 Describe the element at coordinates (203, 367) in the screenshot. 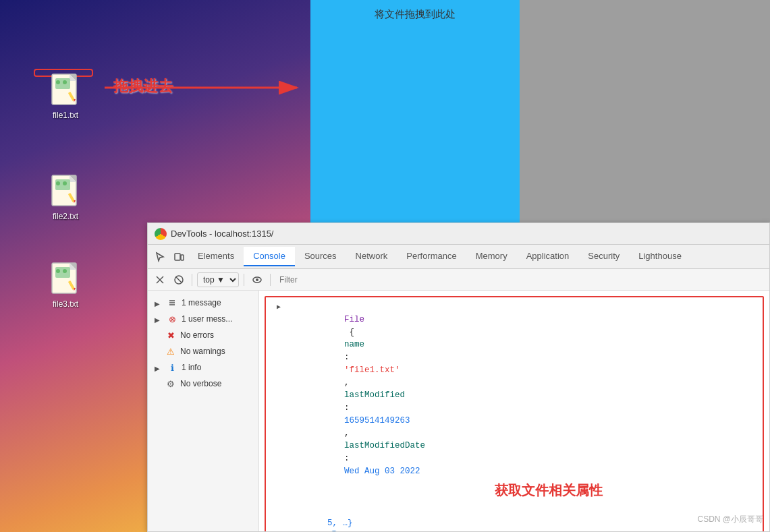

I see `sidebar-item-info: ▶ ℹ 1 info` at that location.